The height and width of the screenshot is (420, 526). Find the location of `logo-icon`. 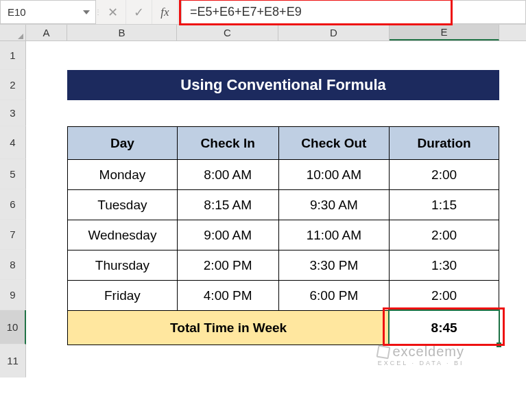

logo-icon is located at coordinates (384, 351).